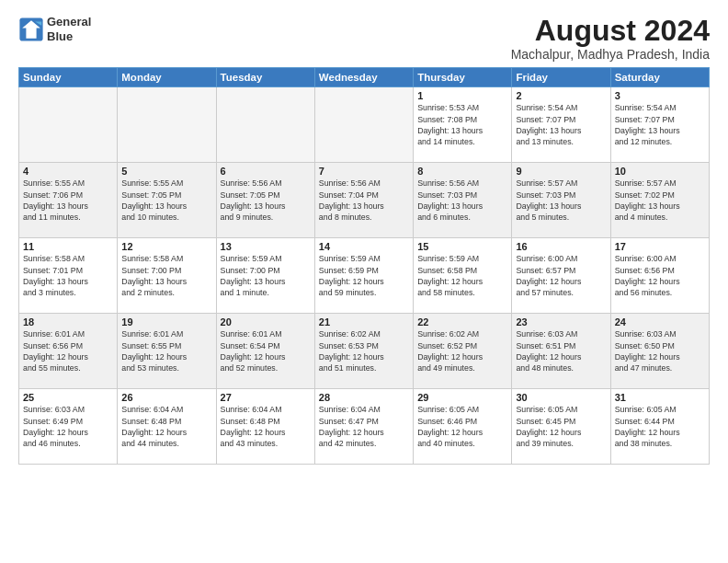  Describe the element at coordinates (462, 171) in the screenshot. I see `day-number: 8` at that location.